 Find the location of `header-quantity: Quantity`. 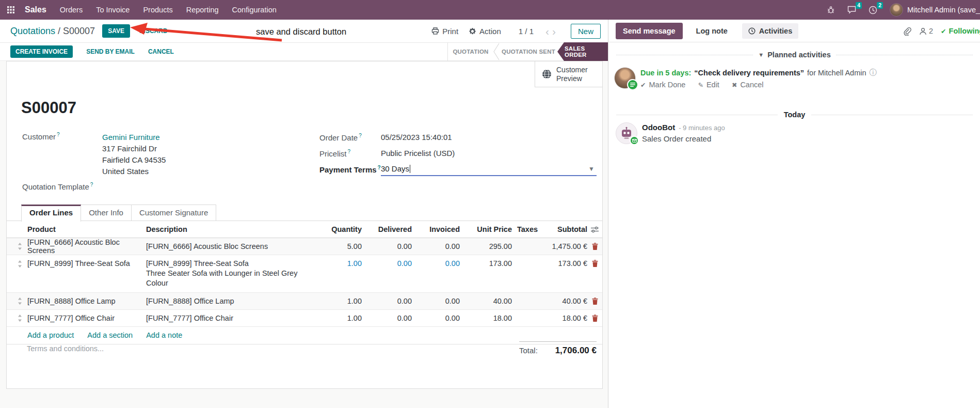

header-quantity: Quantity is located at coordinates (341, 229).